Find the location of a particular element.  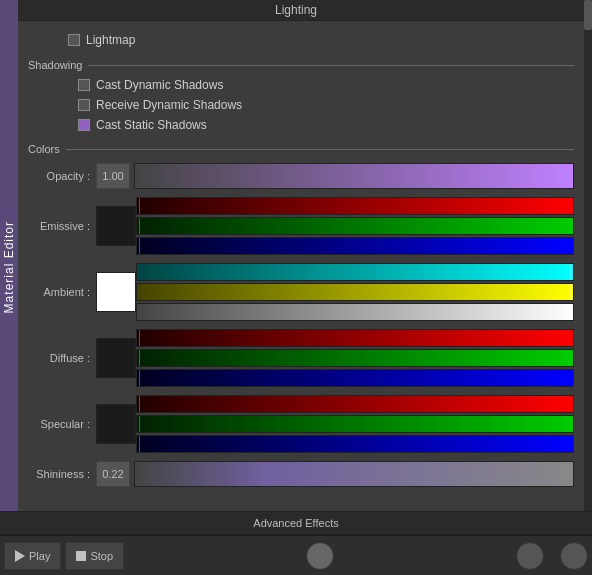

emissive-green-slider is located at coordinates (355, 226).